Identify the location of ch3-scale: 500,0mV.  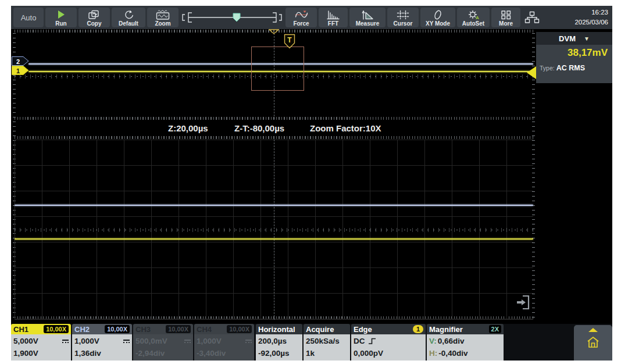
(151, 341).